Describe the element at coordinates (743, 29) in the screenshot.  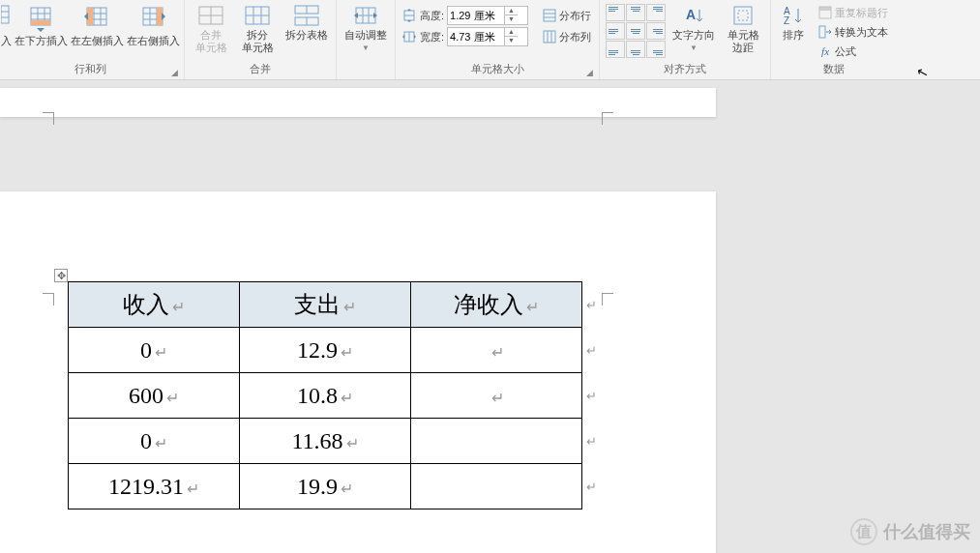
I see `cell-margins-button: 单元格 边距` at that location.